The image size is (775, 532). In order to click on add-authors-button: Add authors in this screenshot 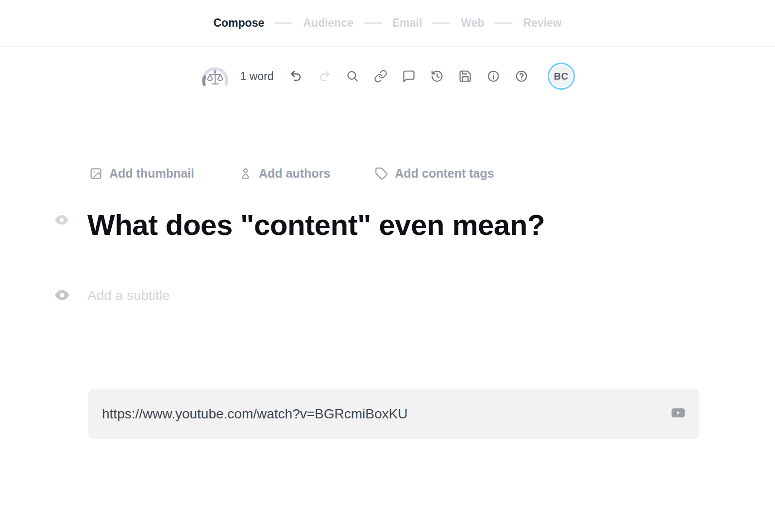, I will do `click(285, 174)`.